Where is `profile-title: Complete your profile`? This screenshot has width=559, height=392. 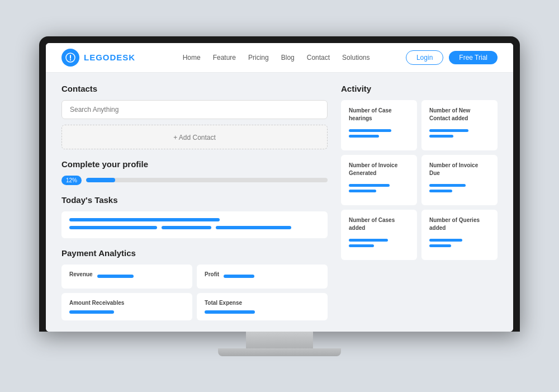
profile-title: Complete your profile is located at coordinates (195, 164).